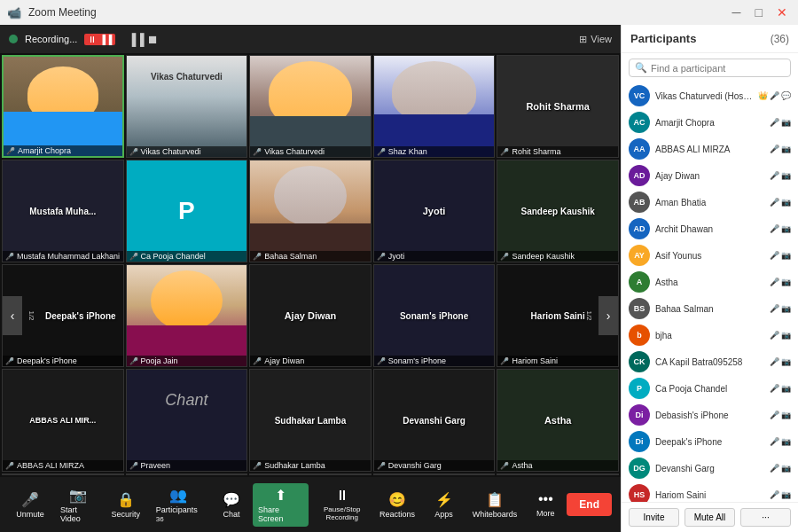 This screenshot has height=532, width=798. What do you see at coordinates (709, 335) in the screenshot?
I see `list-item: b bjha 🎤 📷` at bounding box center [709, 335].